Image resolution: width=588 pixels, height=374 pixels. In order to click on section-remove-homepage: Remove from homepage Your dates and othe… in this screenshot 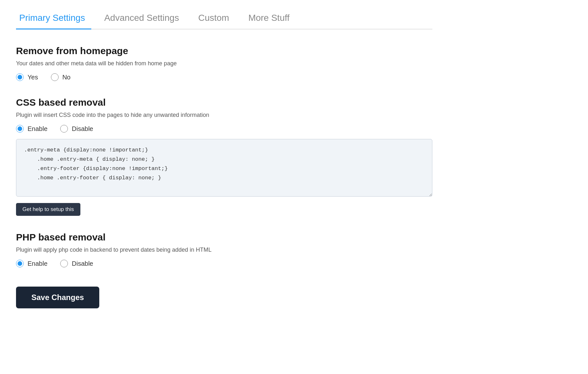, I will do `click(224, 63)`.